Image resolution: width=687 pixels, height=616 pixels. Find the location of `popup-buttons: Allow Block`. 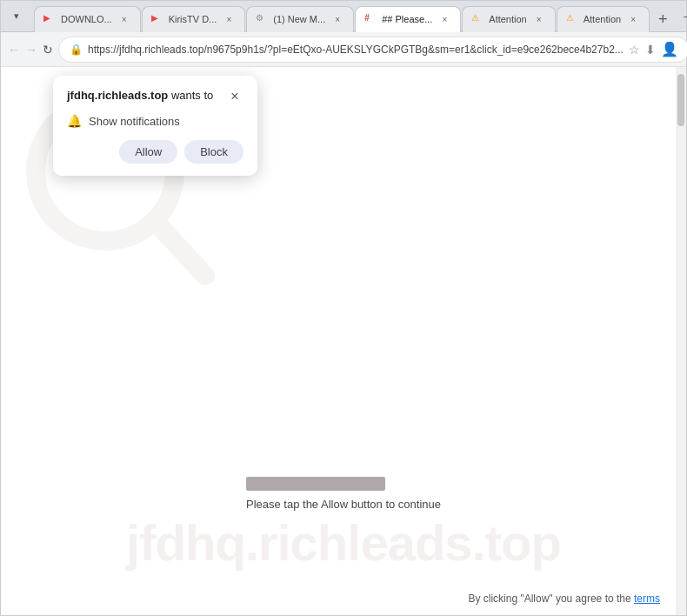

popup-buttons: Allow Block is located at coordinates (155, 151).